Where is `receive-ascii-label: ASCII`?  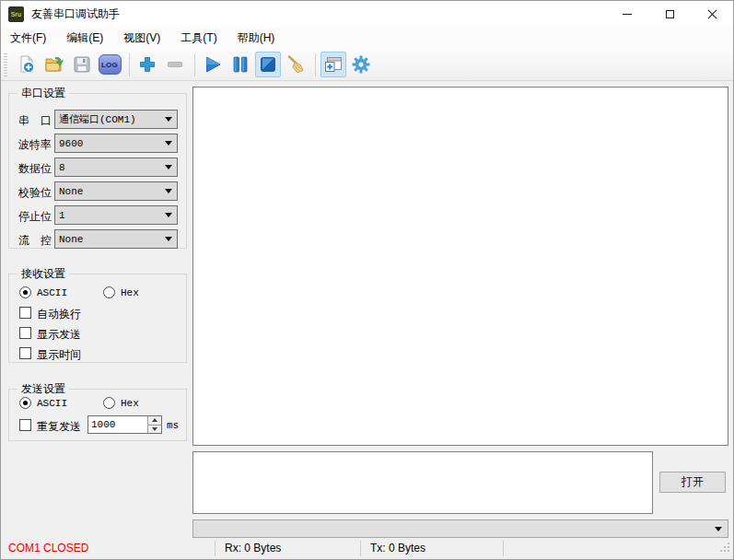
receive-ascii-label: ASCII is located at coordinates (52, 293).